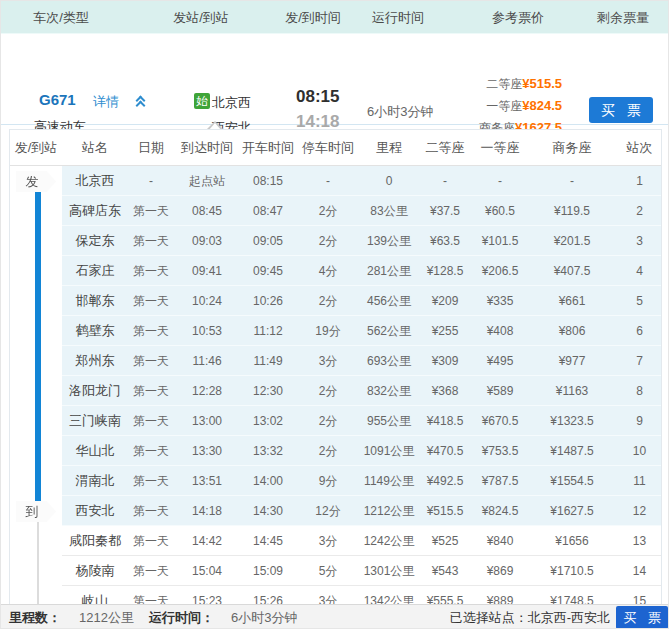  Describe the element at coordinates (389, 392) in the screenshot. I see `cell-distance: 832公里` at that location.